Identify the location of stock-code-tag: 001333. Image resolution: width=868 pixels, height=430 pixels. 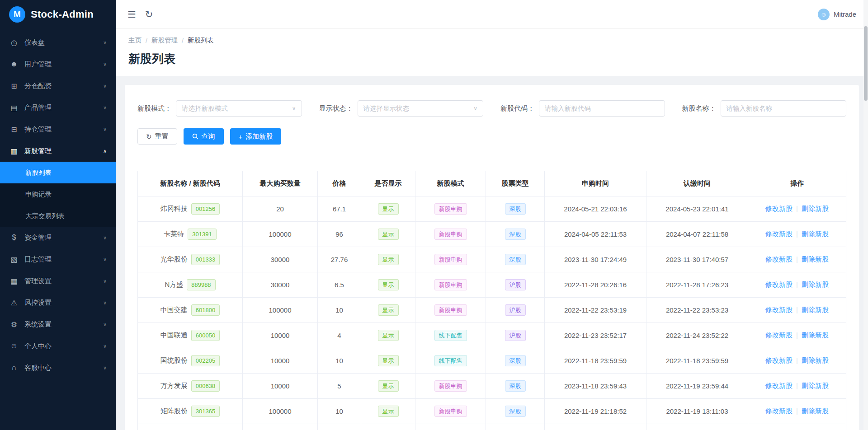
(205, 260).